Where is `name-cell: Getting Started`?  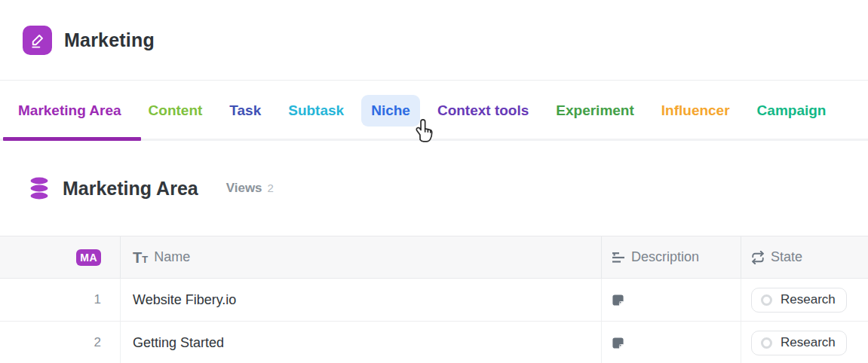 name-cell: Getting Started is located at coordinates (360, 342).